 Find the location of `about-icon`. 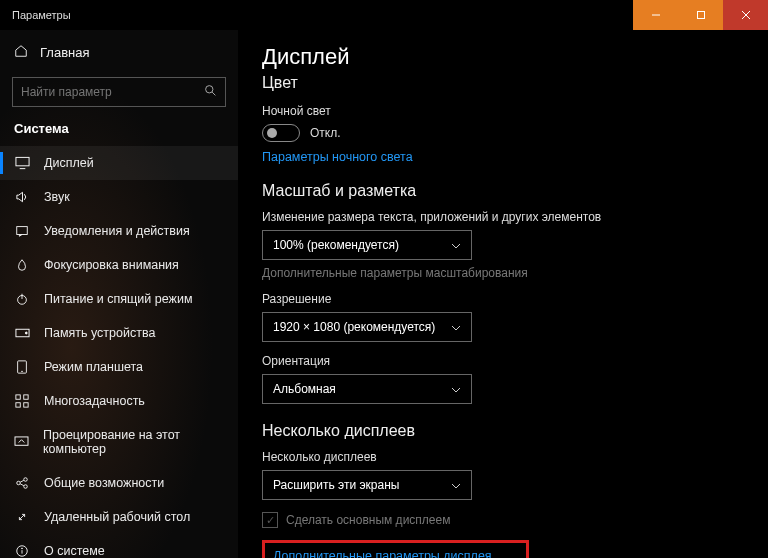

about-icon is located at coordinates (22, 551).